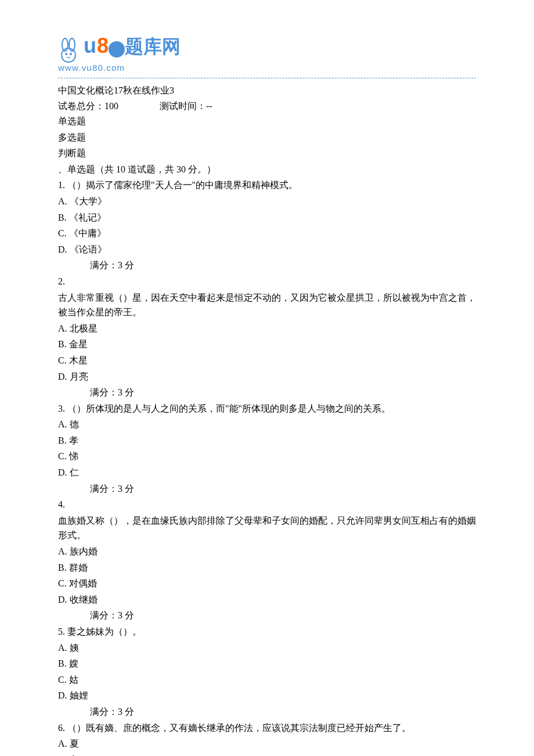  I want to click on answer-option: A. 夏, so click(267, 744).